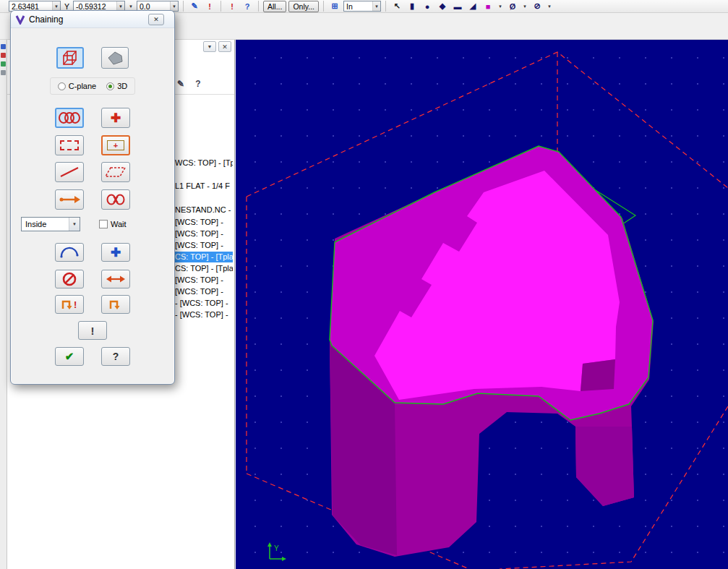  What do you see at coordinates (110, 87) in the screenshot?
I see `radio-icon` at bounding box center [110, 87].